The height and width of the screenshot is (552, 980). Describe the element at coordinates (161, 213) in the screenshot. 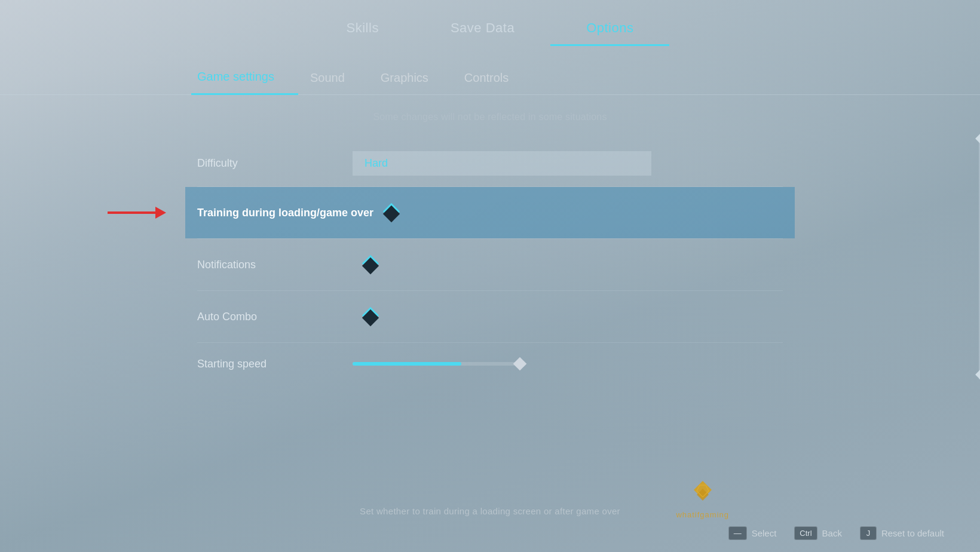

I see `arrow-head` at that location.